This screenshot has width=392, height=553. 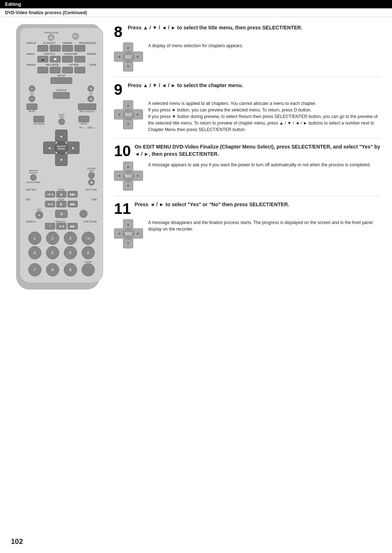 What do you see at coordinates (68, 59) in the screenshot?
I see `audio-sap-button: 🔊` at bounding box center [68, 59].